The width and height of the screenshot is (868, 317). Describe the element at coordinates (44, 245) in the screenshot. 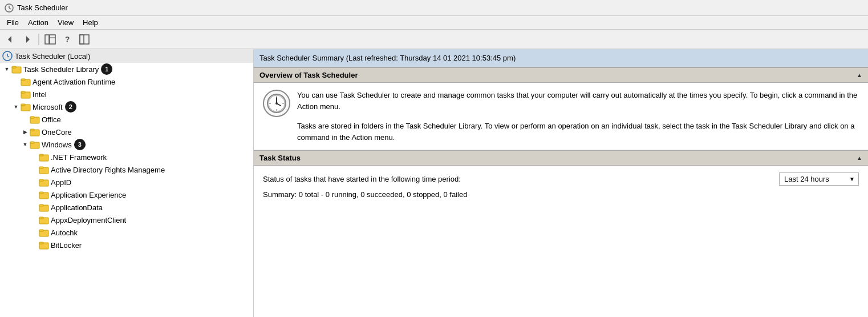

I see `folder-icon-bitlocker` at that location.